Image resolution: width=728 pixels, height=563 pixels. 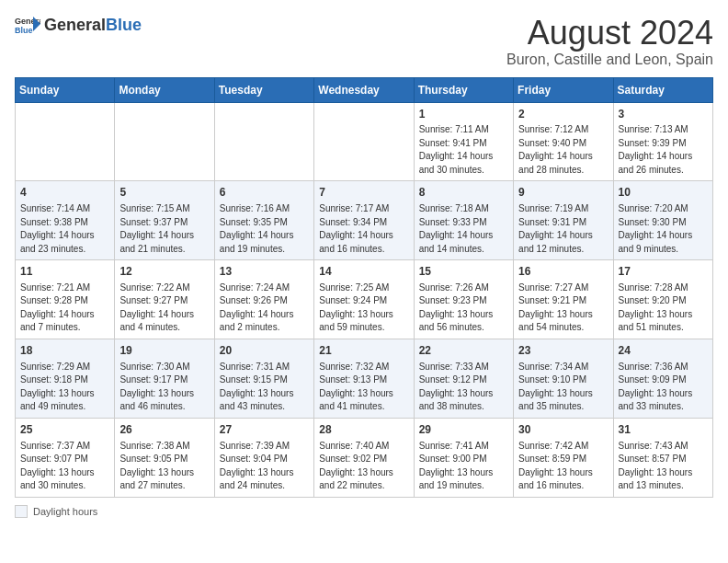 I want to click on day-number: 31, so click(x=664, y=431).